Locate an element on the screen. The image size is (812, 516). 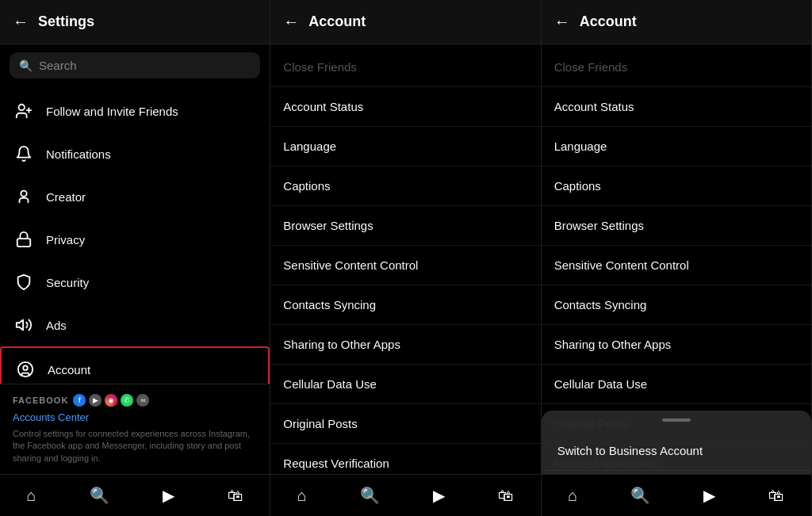
fb-brand: FACEBOOK f ▶ ◉ ✆ ∞ is located at coordinates (135, 400).